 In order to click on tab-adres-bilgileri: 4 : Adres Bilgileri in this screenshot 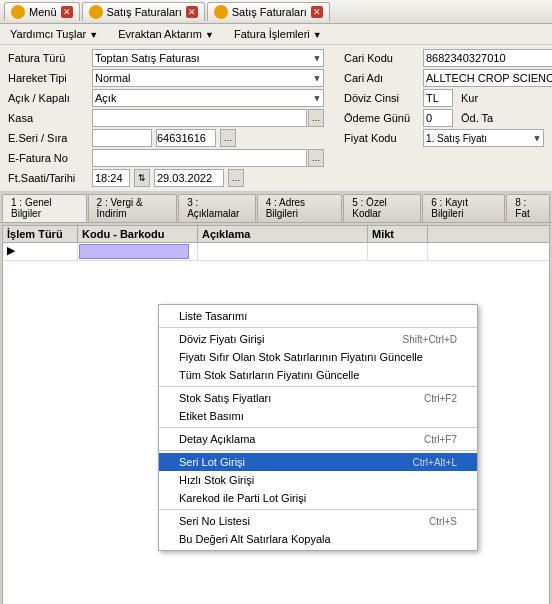, I will do `click(300, 208)`.